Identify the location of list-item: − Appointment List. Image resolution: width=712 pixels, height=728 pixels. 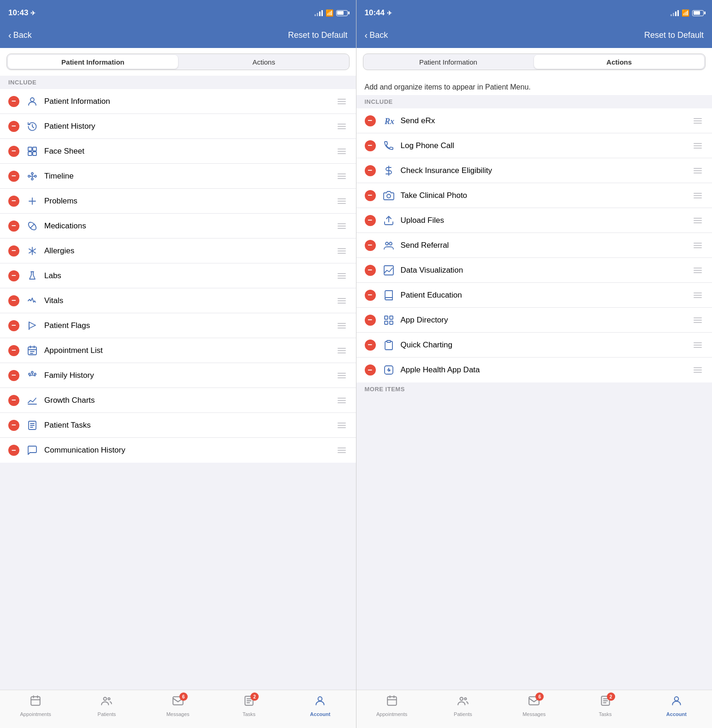
(178, 351).